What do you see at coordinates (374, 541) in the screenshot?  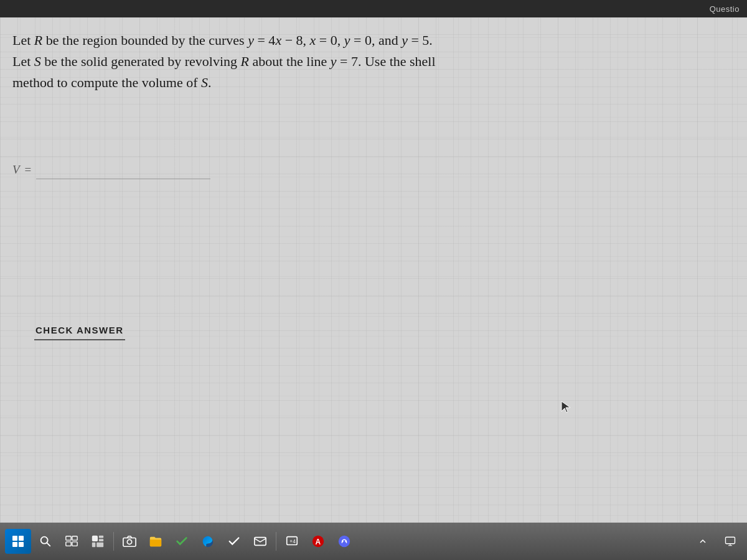 I see `taskbar: +4 A` at bounding box center [374, 541].